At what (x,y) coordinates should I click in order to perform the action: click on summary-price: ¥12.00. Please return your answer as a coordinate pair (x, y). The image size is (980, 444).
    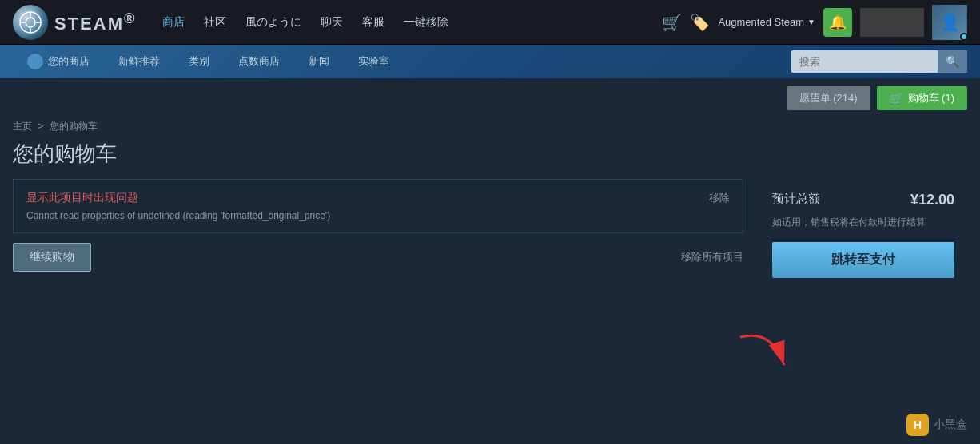
    Looking at the image, I should click on (932, 200).